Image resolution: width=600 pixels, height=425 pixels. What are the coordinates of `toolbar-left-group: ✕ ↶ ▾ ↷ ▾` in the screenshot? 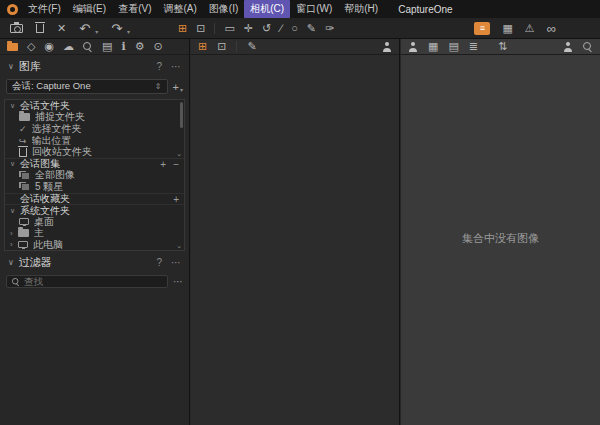 It's located at (65, 28).